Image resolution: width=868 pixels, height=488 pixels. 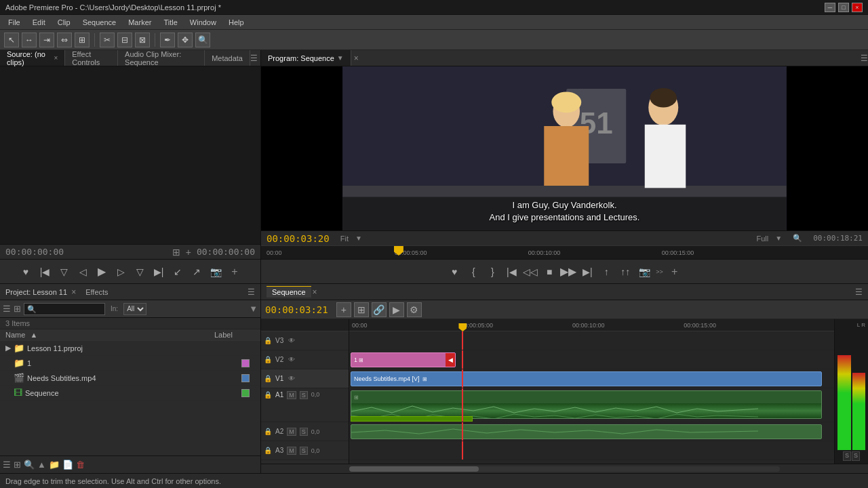 I want to click on project-panel-menu: ☰, so click(x=251, y=292).